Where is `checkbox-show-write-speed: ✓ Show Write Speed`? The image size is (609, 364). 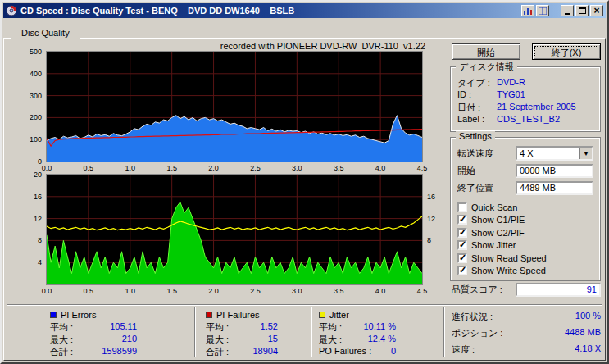 checkbox-show-write-speed: ✓ Show Write Speed is located at coordinates (529, 271).